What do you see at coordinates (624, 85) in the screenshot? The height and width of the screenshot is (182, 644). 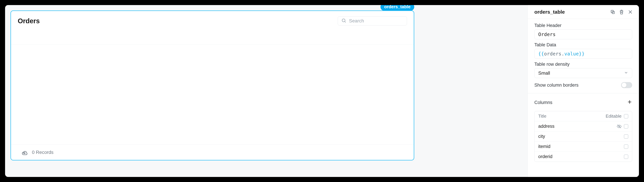 I see `toggle-knob` at bounding box center [624, 85].